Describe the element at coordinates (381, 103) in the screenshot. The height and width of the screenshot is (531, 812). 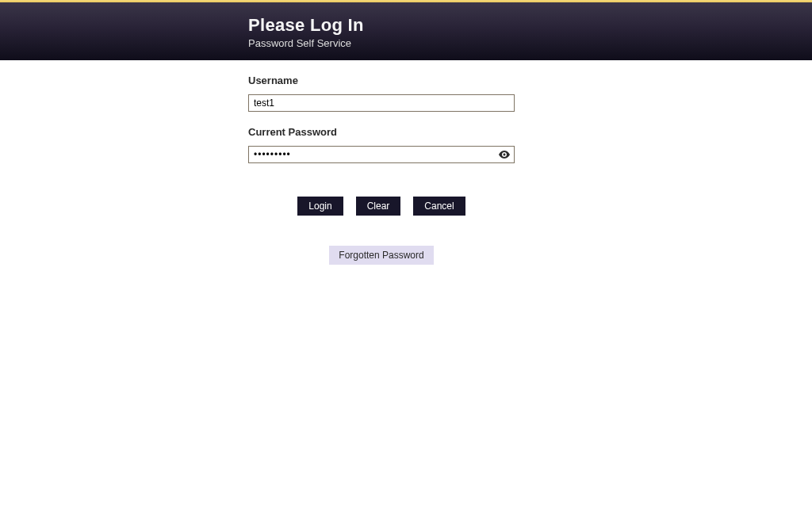
I see `username-input` at that location.